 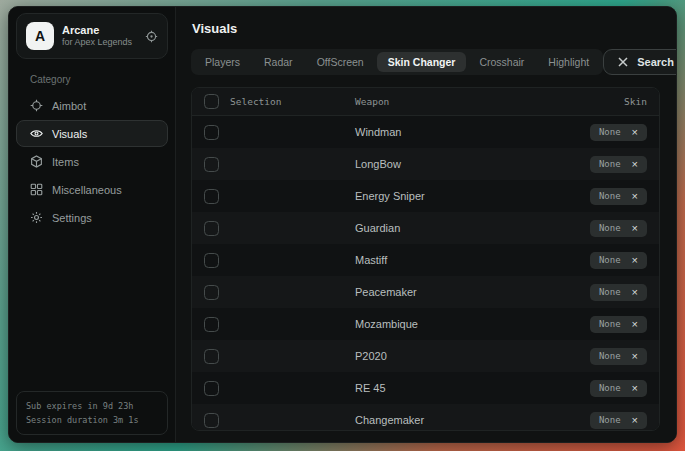 What do you see at coordinates (92, 406) in the screenshot?
I see `sub-expiry: Sub expires in 9d 23h` at bounding box center [92, 406].